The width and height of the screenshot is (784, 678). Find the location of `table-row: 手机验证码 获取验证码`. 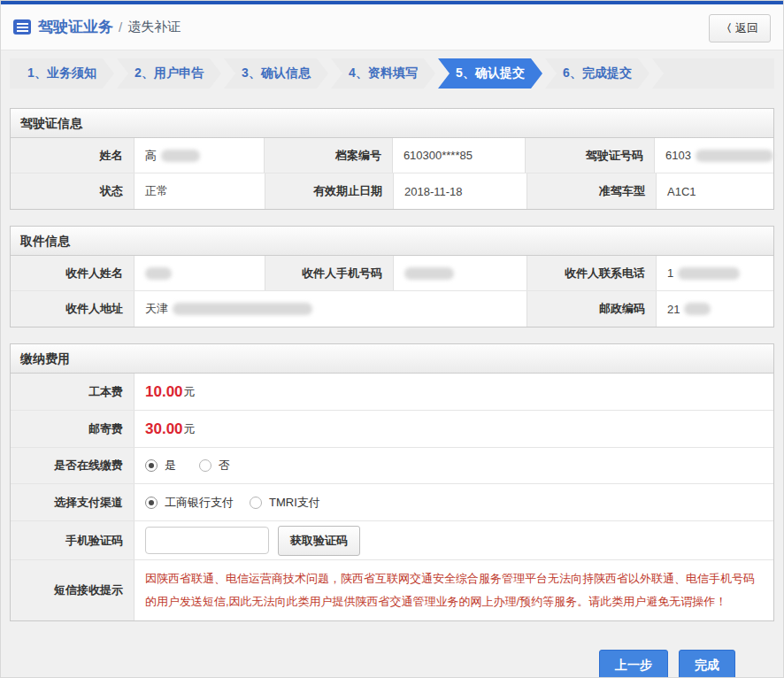

table-row: 手机验证码 获取验证码 is located at coordinates (392, 541).